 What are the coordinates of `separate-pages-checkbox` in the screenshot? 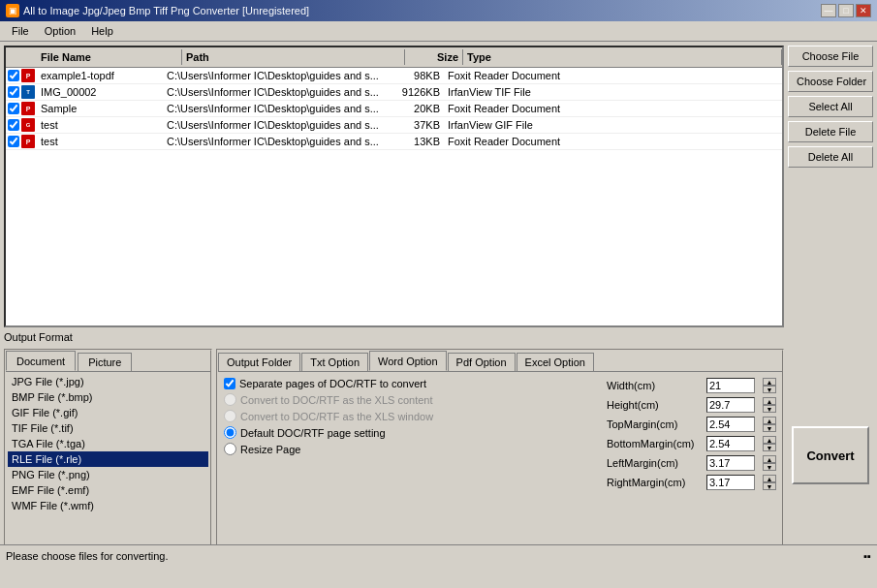 It's located at (230, 384).